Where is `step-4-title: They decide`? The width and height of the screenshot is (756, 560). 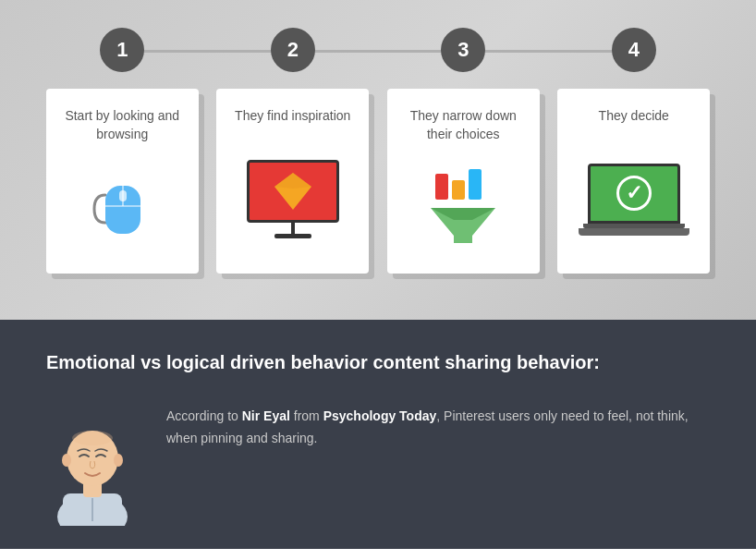 step-4-title: They decide is located at coordinates (634, 116).